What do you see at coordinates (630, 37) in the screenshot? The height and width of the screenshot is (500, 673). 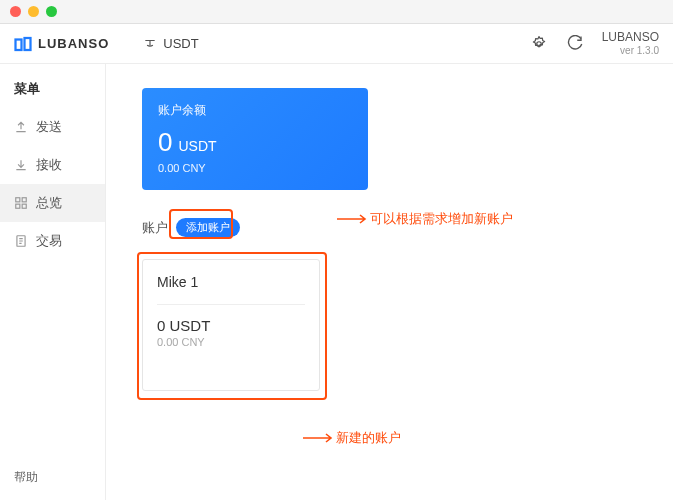 I see `version-name: LUBANSO` at bounding box center [630, 37].